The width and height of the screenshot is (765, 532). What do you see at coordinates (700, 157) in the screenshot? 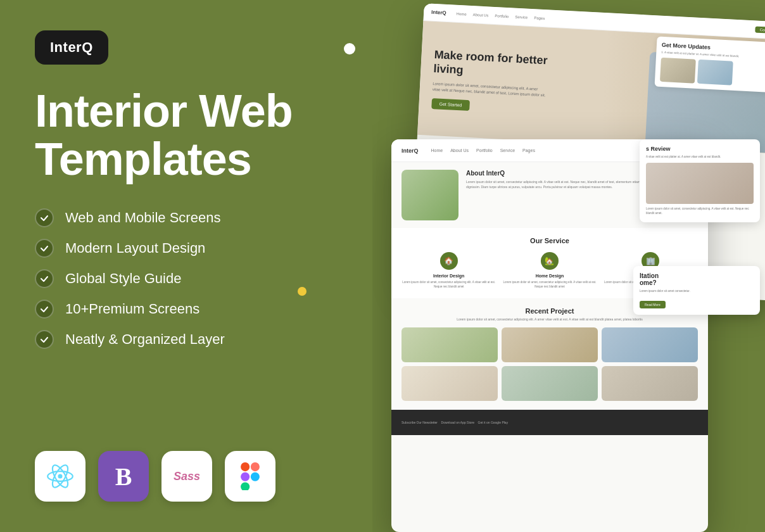
I see `testimonial-text: A vitae velit at est platter at. A amer …` at bounding box center [700, 157].